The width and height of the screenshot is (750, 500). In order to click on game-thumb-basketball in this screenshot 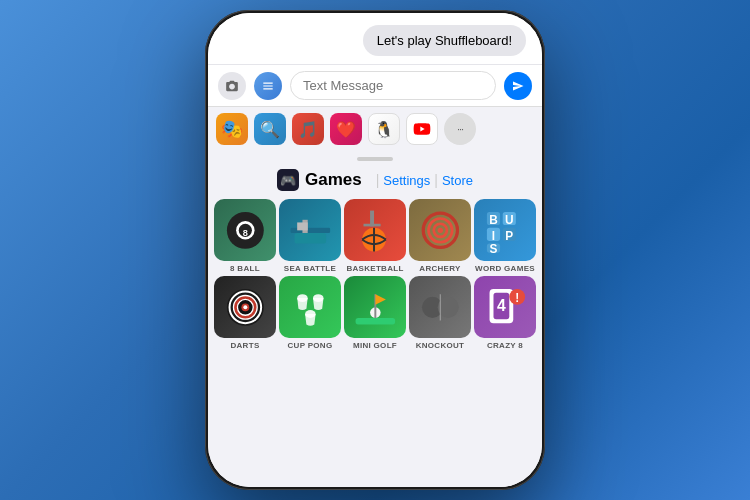, I will do `click(375, 230)`.